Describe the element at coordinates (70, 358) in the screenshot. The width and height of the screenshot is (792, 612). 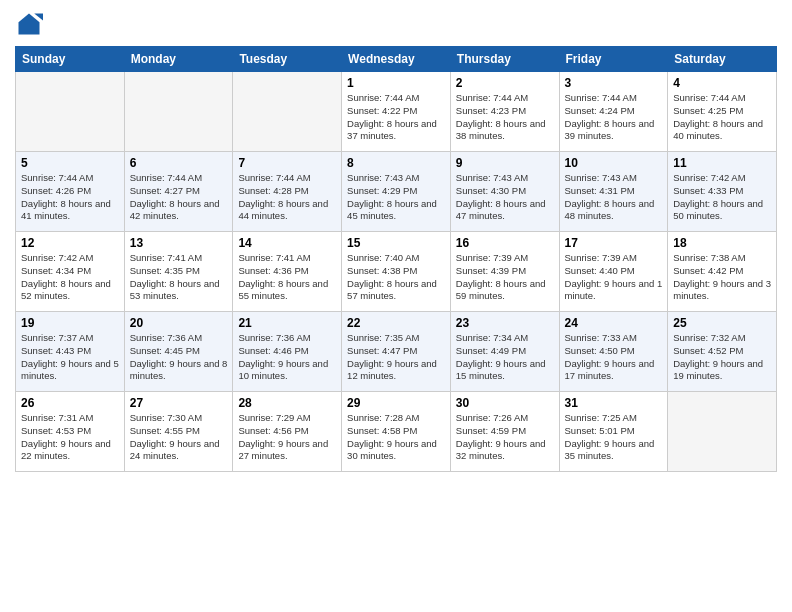
I see `day-info: Sunrise: 7:37 AM Sunset: 4:43 PM Dayligh…` at that location.